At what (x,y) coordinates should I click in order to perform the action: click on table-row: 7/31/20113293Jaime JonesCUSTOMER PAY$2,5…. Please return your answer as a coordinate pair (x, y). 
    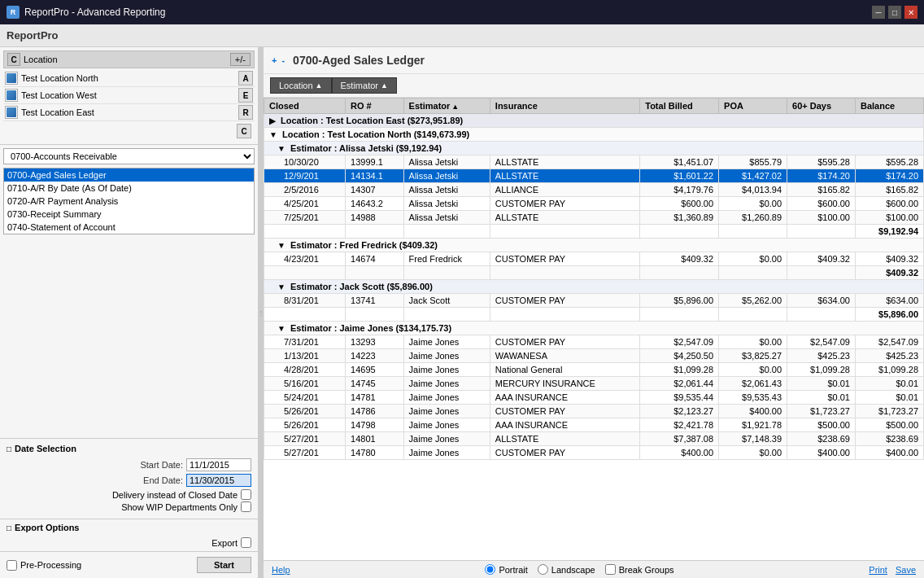
    Looking at the image, I should click on (594, 342).